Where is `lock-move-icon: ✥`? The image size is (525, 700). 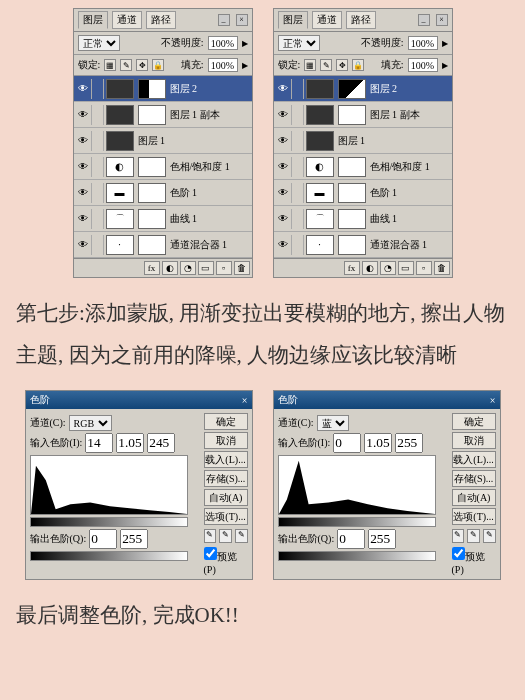
lock-move-icon: ✥ is located at coordinates (342, 65).